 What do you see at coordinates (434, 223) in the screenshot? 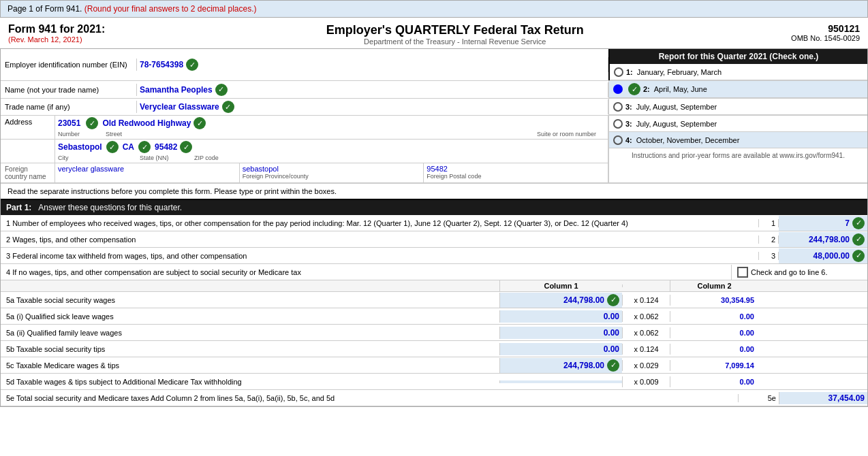
I see `line-1-row: 1 Number of employees who received wages…` at bounding box center [434, 223].